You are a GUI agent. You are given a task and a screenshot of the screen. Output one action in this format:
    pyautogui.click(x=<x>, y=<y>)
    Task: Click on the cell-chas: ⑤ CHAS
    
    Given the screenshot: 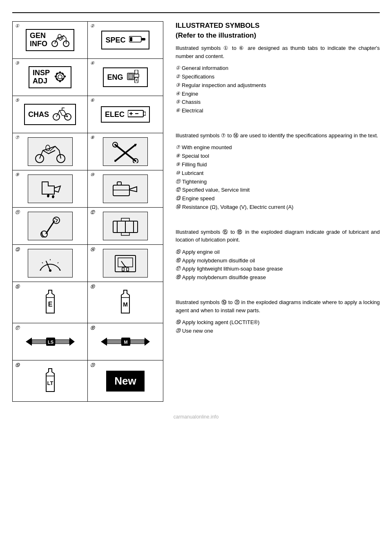 What is the action you would take?
    pyautogui.click(x=50, y=114)
    